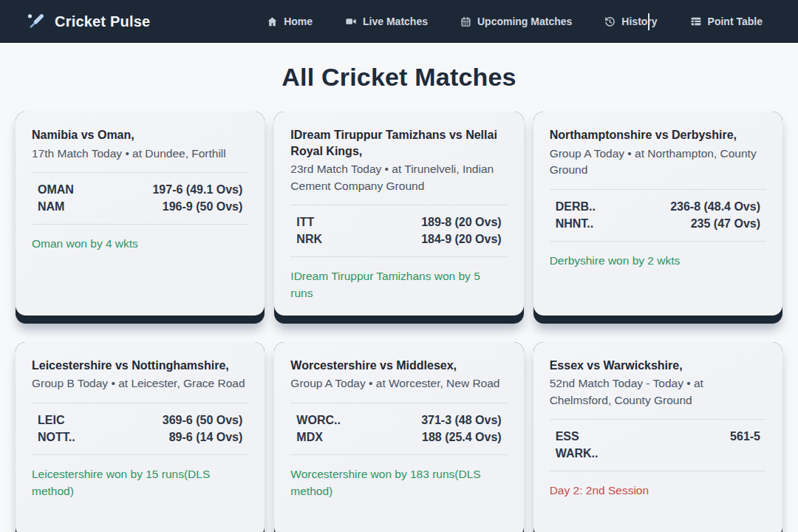  I want to click on nav-links: Home Live Matches Upcoming Matches, so click(514, 21).